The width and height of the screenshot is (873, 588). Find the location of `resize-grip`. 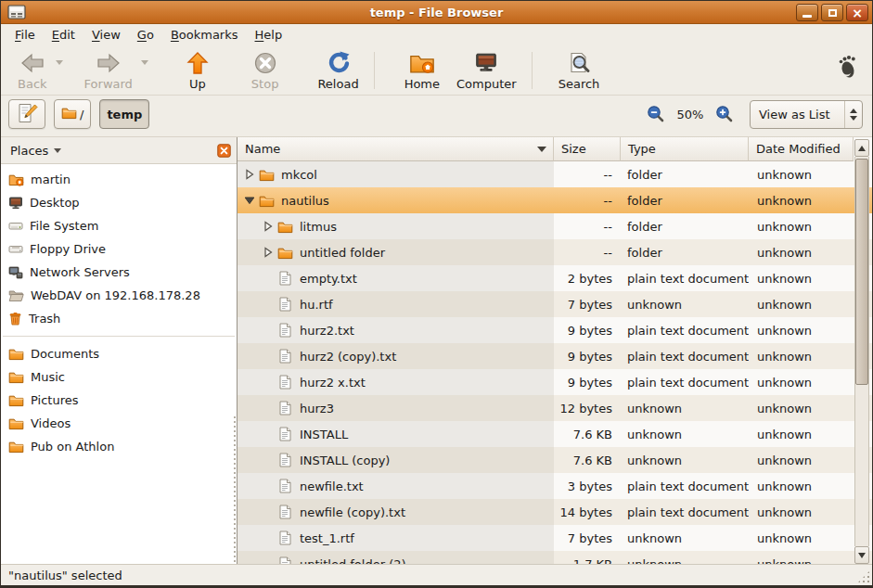

resize-grip is located at coordinates (864, 577).